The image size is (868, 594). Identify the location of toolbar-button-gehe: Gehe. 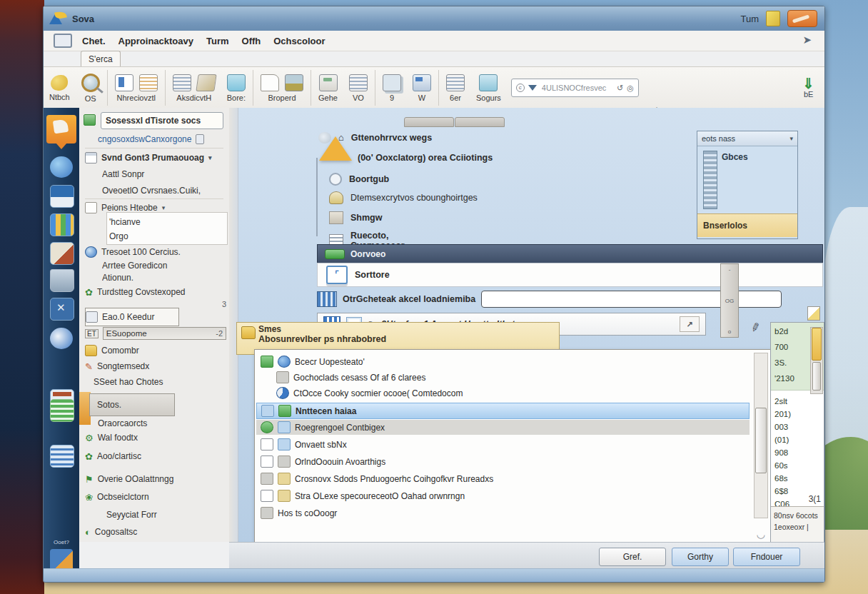
(328, 88).